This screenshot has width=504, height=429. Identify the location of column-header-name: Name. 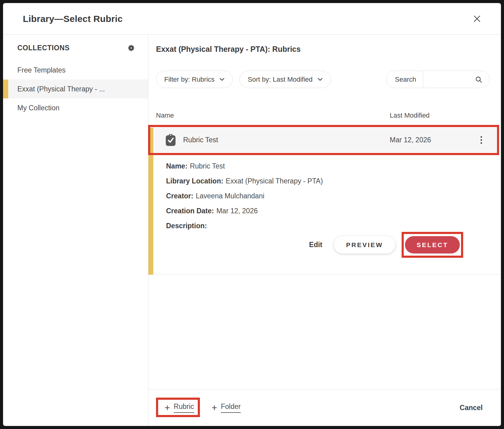
(165, 115).